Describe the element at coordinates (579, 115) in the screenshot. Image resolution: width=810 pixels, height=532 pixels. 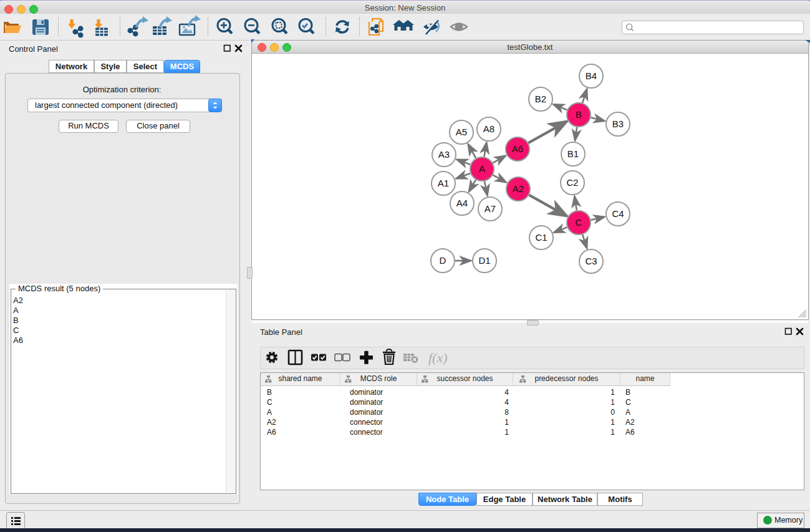
I see `svg-text: B` at that location.